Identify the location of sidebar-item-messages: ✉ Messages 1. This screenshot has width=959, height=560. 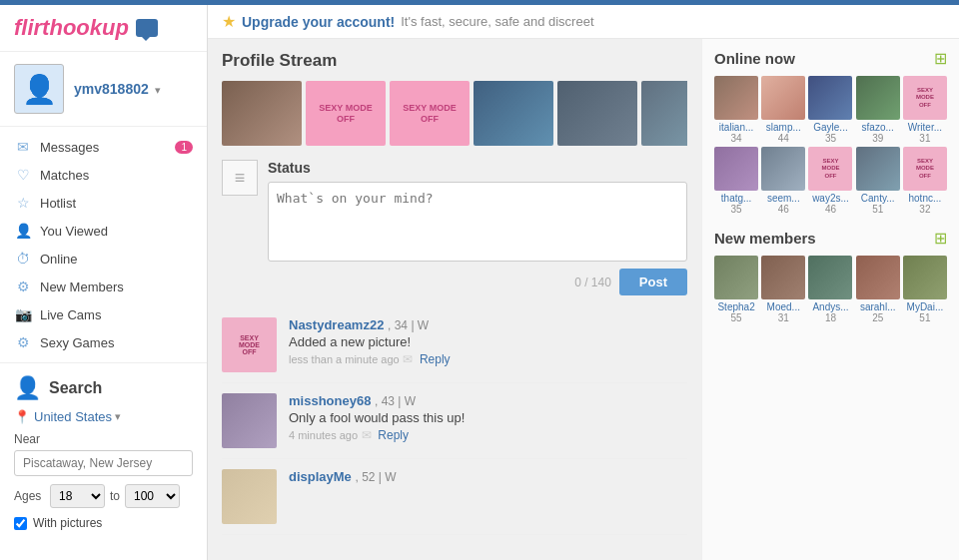
(104, 147).